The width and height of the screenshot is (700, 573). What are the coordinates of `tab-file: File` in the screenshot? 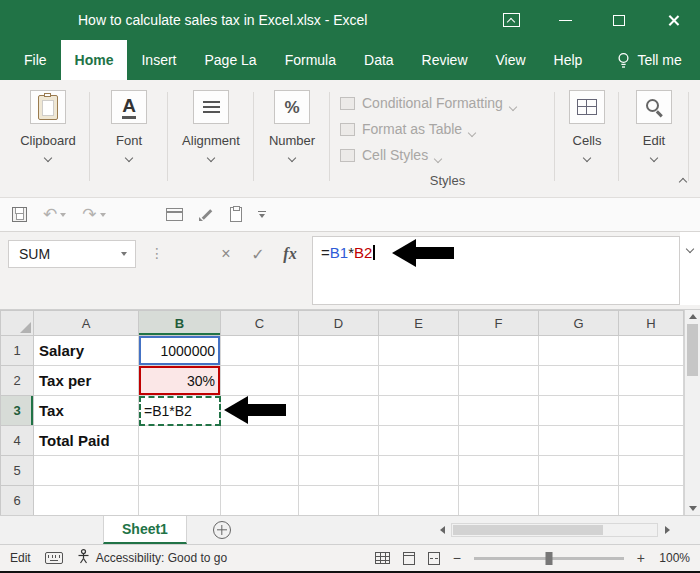 It's located at (36, 60).